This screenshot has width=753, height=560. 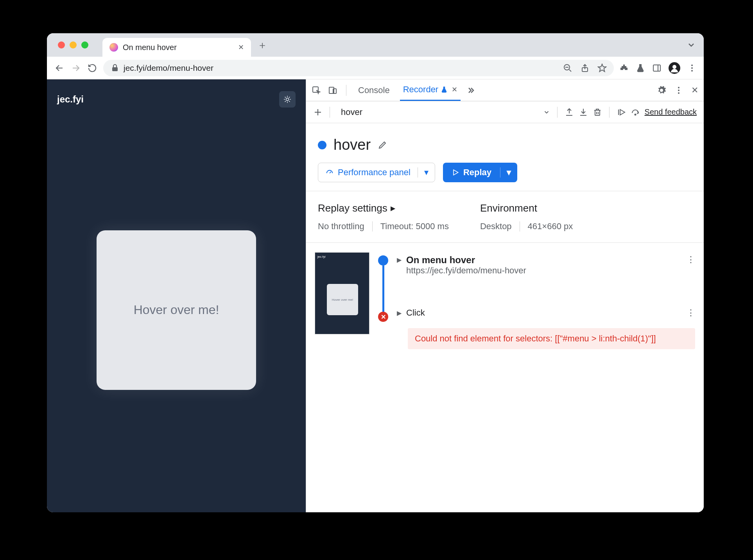 I want to click on labs-icon, so click(x=640, y=68).